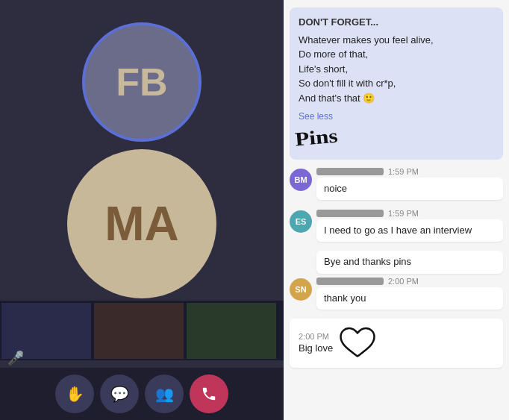  Describe the element at coordinates (396, 343) in the screenshot. I see `chat-bubble-big-love: 2:00 PM Big love` at that location.